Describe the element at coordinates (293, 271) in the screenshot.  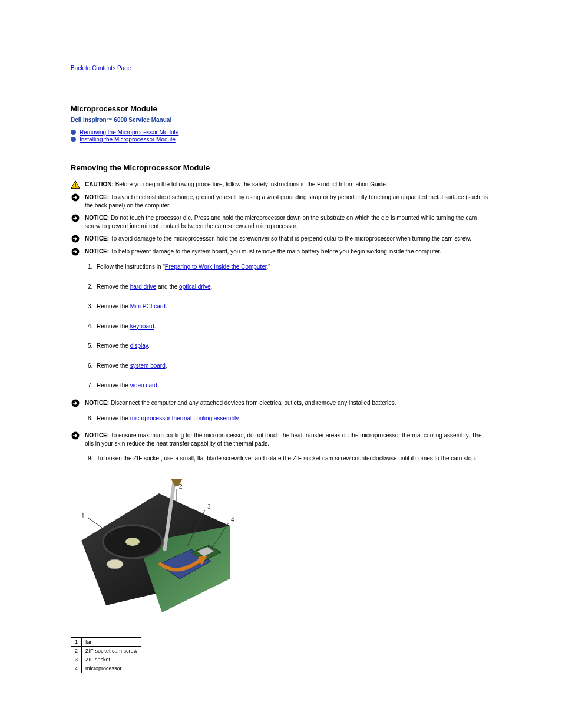
I see `step-1: Follow the instructions in "Preparing to…` at that location.